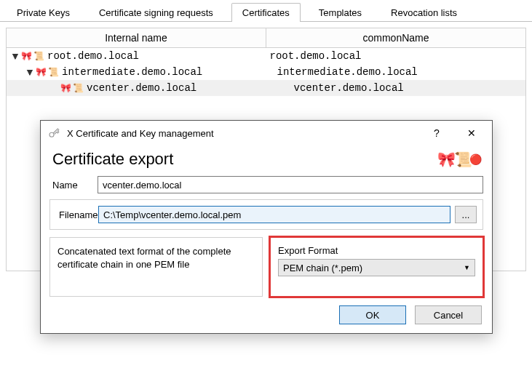 The image size is (532, 392). What do you see at coordinates (266, 11) in the screenshot?
I see `tab-bar: Private Keys Certificate signing request…` at bounding box center [266, 11].